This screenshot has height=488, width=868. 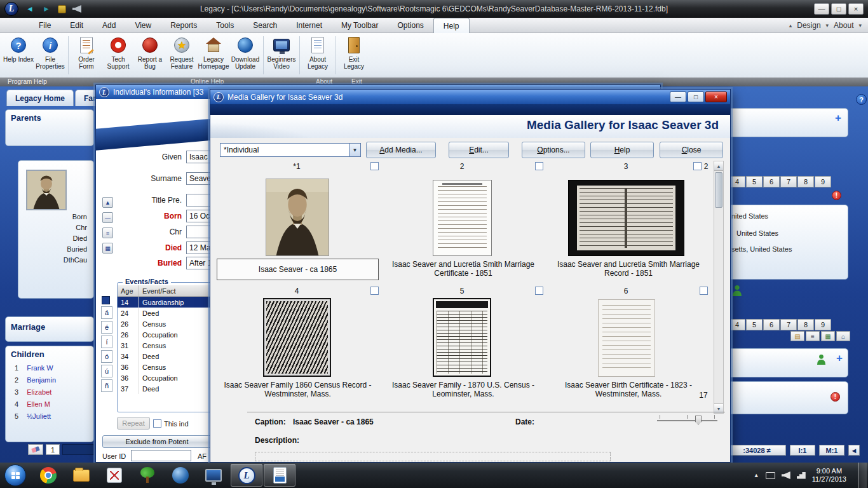 I want to click on report-a-bug-button: Report a Bug, so click(x=150, y=52).